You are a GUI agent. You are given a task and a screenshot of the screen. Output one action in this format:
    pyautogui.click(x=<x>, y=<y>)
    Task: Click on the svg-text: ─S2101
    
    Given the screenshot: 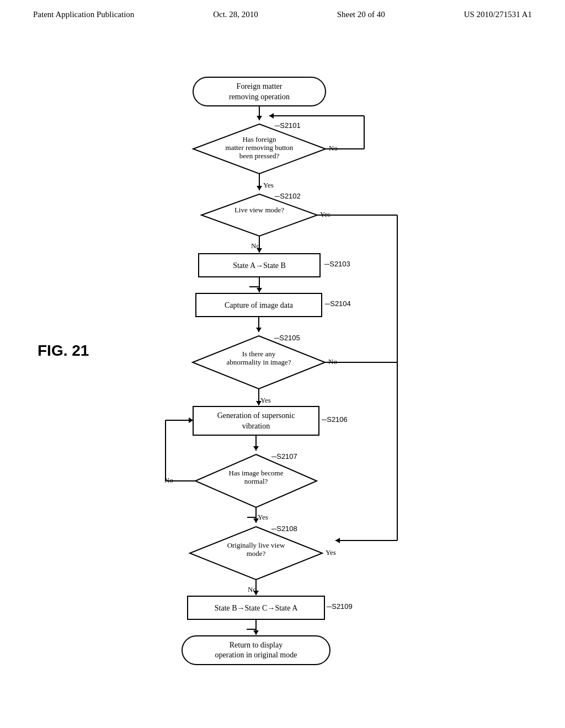 What is the action you would take?
    pyautogui.click(x=287, y=126)
    